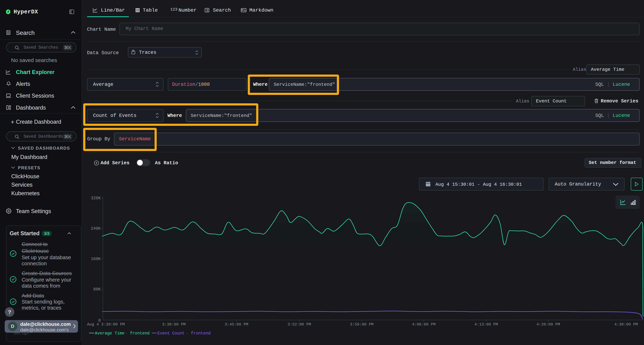 This screenshot has height=345, width=644. Describe the element at coordinates (548, 325) in the screenshot. I see `svg-text: 4:20:00 PM` at that location.